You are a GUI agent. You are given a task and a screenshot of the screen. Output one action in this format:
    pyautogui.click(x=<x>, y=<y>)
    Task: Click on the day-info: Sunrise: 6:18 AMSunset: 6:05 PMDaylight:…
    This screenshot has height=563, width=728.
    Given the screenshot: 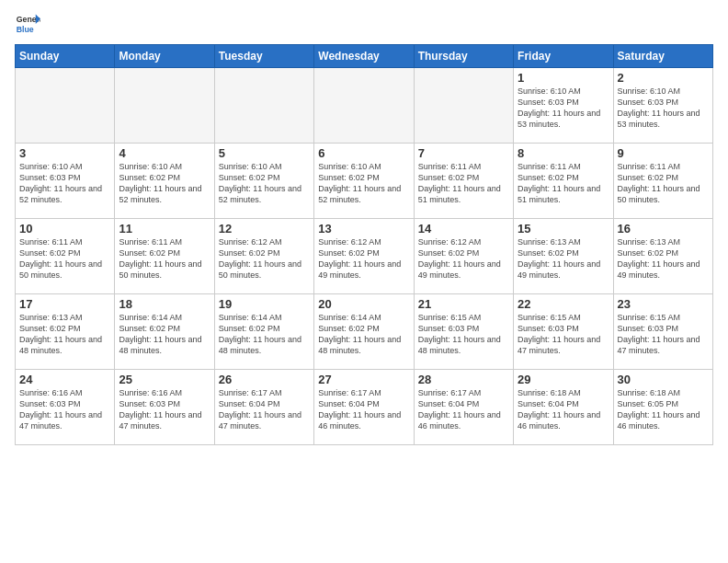 What is the action you would take?
    pyautogui.click(x=664, y=410)
    